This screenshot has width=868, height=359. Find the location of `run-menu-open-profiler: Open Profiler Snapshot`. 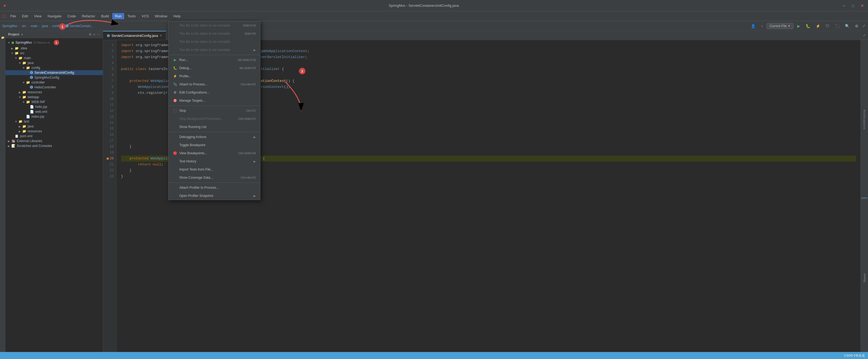

run-menu-open-profiler: Open Profiler Snapshot is located at coordinates (214, 196).